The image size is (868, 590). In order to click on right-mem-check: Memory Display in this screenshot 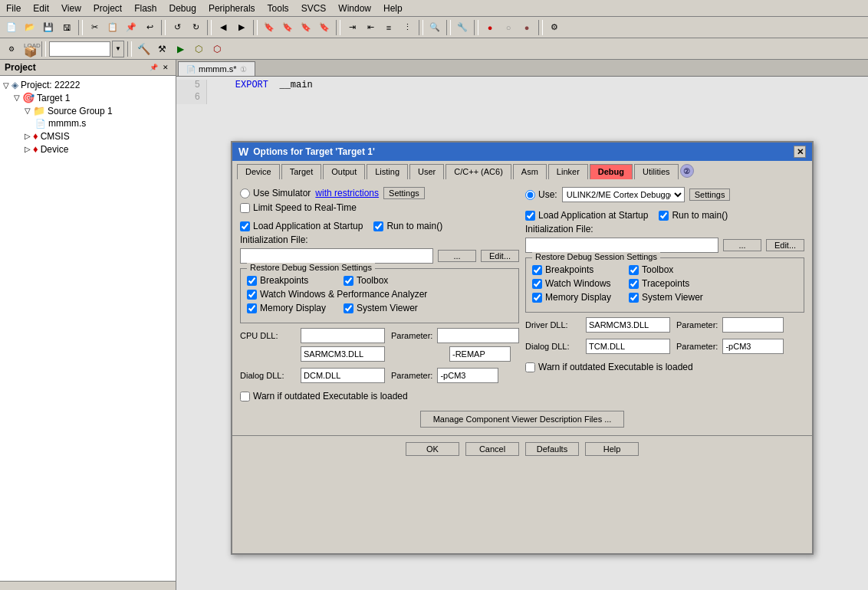, I will do `click(578, 297)`.